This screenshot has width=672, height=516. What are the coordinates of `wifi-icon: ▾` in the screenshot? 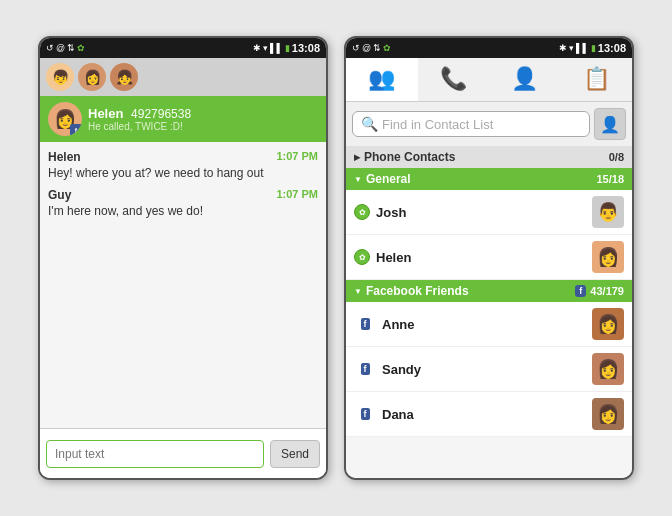 It's located at (266, 48).